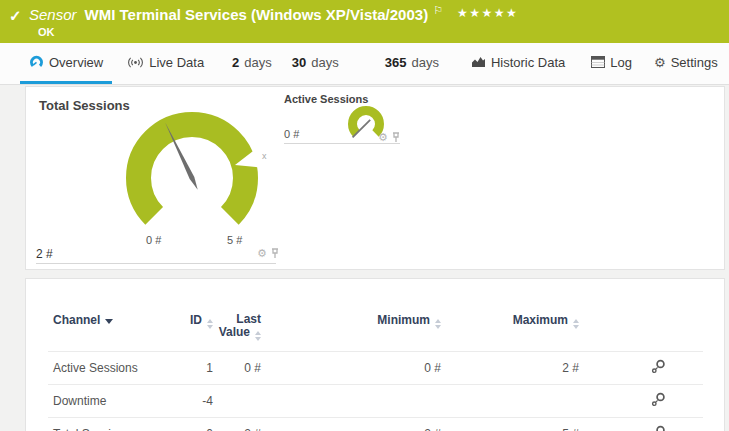  What do you see at coordinates (316, 64) in the screenshot?
I see `tab-30-days: 30 days` at bounding box center [316, 64].